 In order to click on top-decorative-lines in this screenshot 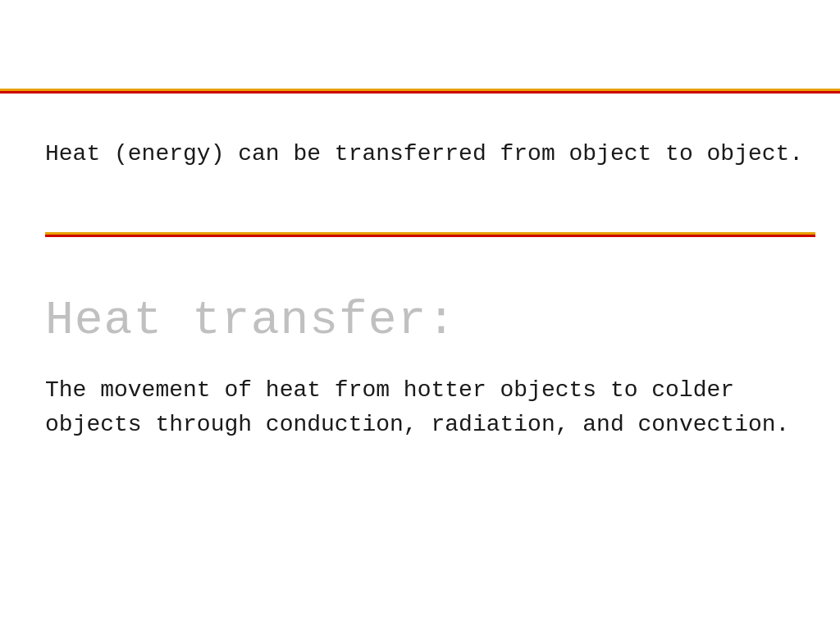, I will do `click(420, 91)`.